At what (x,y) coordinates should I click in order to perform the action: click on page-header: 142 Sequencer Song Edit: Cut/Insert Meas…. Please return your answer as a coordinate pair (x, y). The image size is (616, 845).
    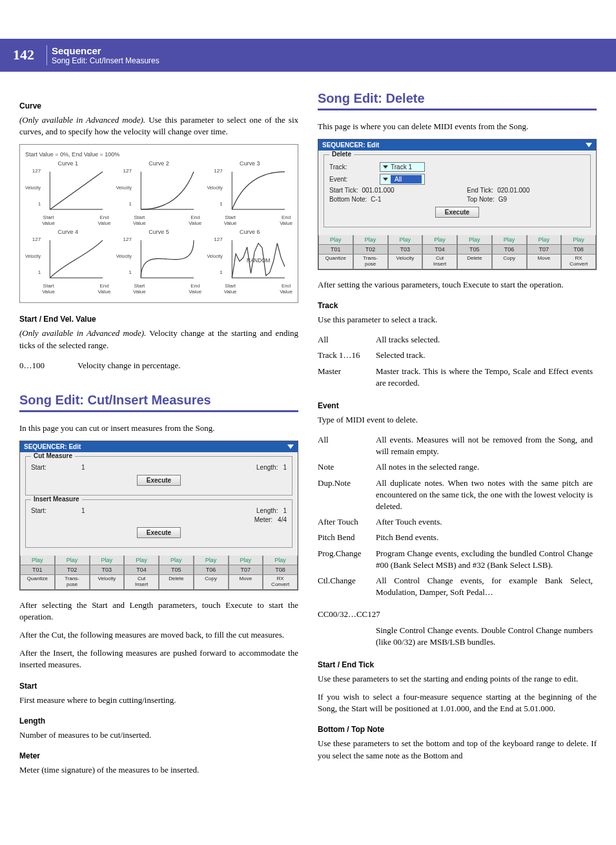
    Looking at the image, I should click on (308, 56).